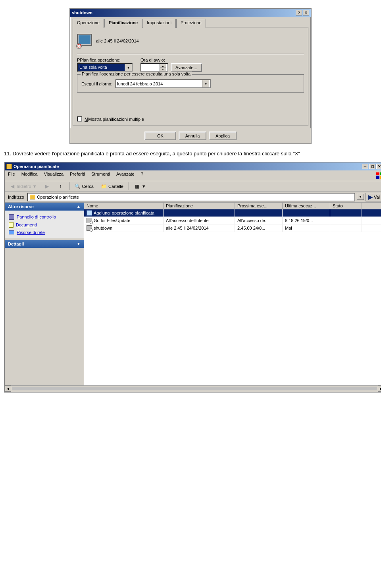 Image resolution: width=381 pixels, height=588 pixels. I want to click on explorer-menubar: File Modifica Visualizza Preferiti Strum…, so click(193, 176).